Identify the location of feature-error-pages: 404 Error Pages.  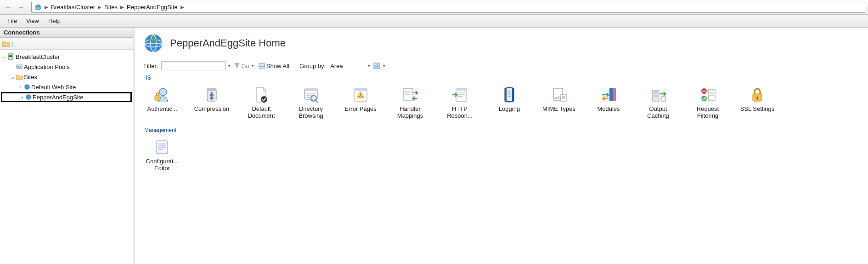
(361, 102).